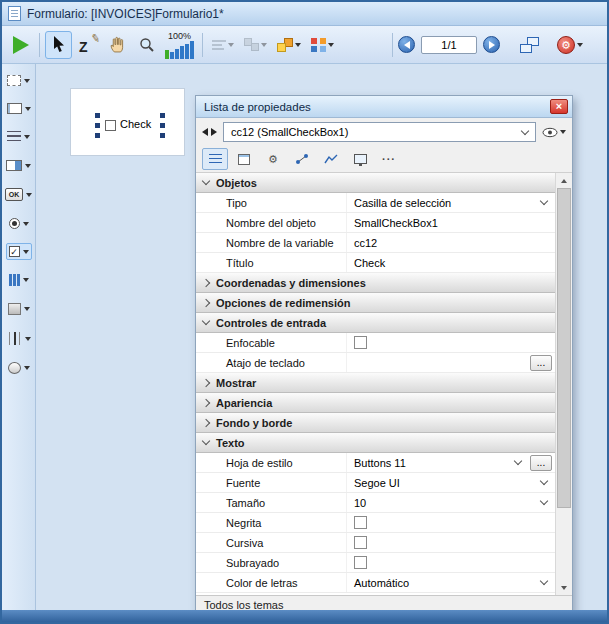 The height and width of the screenshot is (624, 609). What do you see at coordinates (244, 159) in the screenshot?
I see `tab-form` at bounding box center [244, 159].